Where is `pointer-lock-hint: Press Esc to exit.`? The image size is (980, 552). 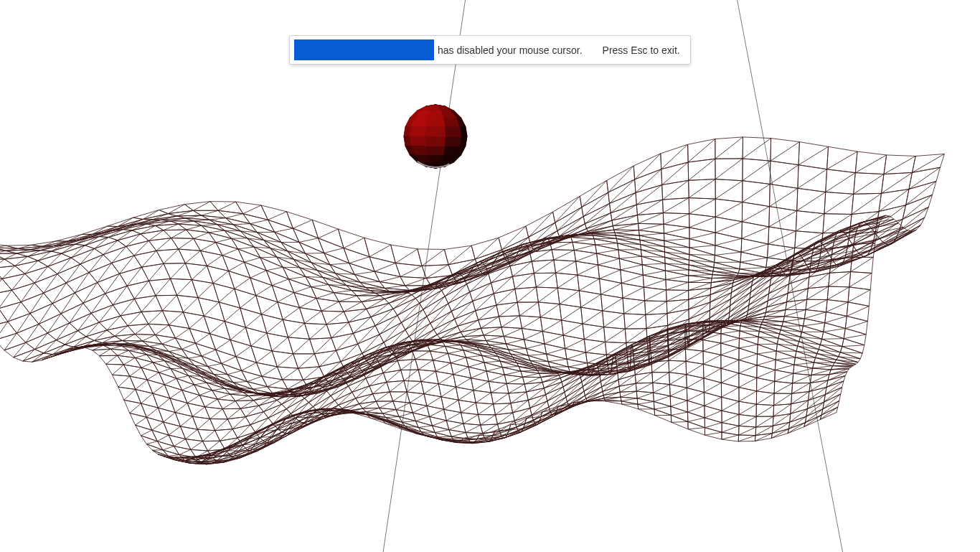
pointer-lock-hint: Press Esc to exit. is located at coordinates (641, 50).